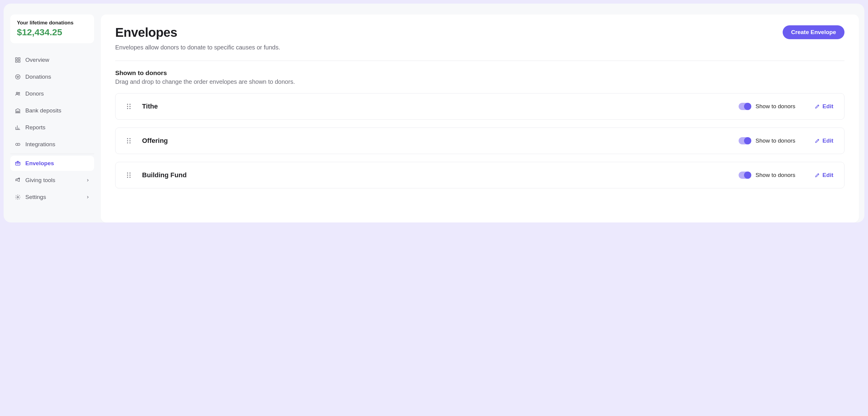 This screenshot has height=416, width=868. What do you see at coordinates (52, 29) in the screenshot?
I see `lifetime-donations-card: Your lifetime donations $12,434.25` at bounding box center [52, 29].